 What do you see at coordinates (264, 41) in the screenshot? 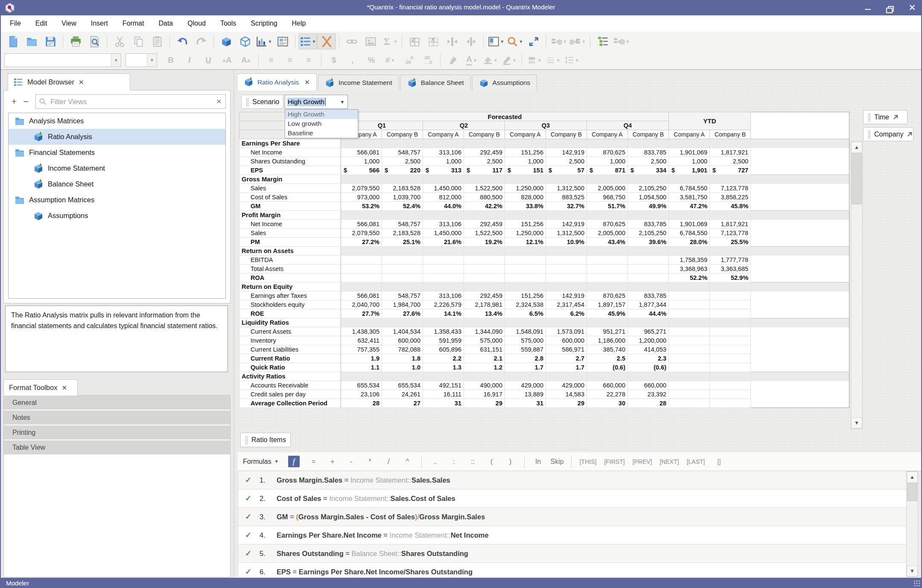
I see `new-chart-button: ▼` at bounding box center [264, 41].